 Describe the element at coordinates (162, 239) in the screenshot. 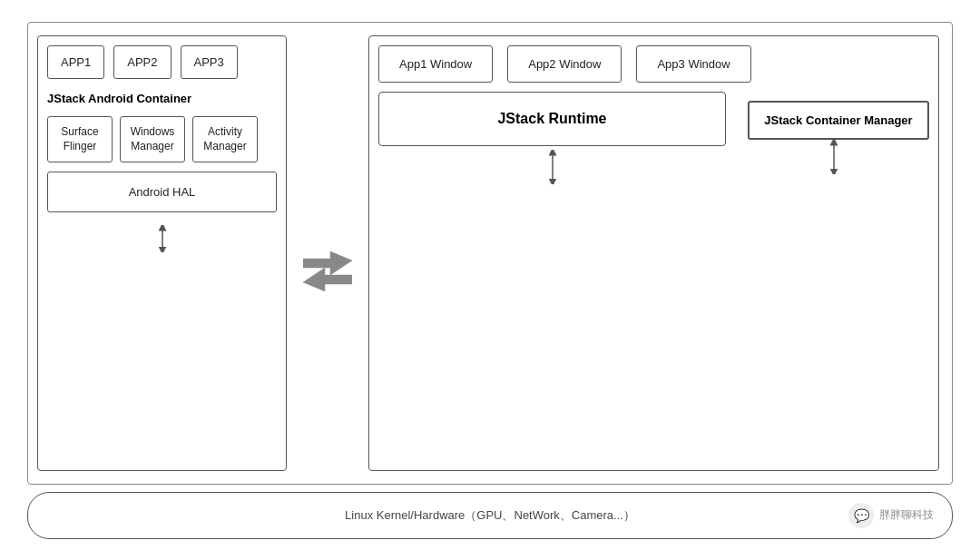

I see `hal-arrow` at that location.